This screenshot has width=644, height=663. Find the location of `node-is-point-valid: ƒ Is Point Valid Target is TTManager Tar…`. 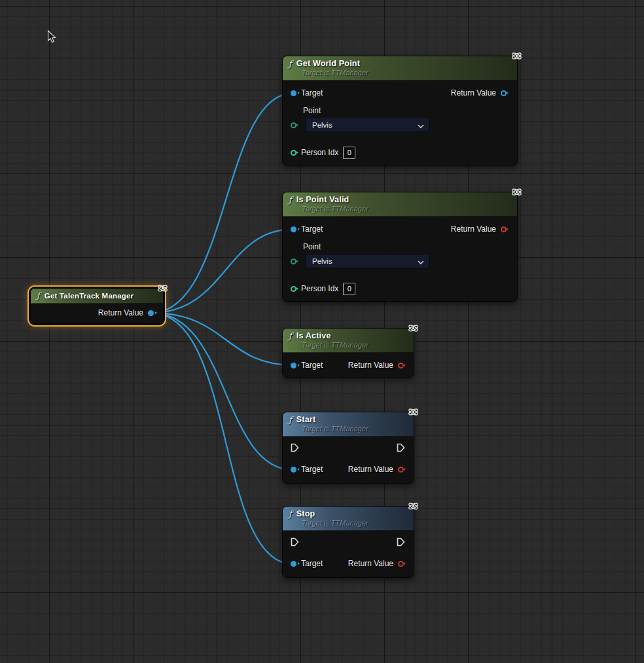

node-is-point-valid: ƒ Is Point Valid Target is TTManager Tar… is located at coordinates (400, 247).